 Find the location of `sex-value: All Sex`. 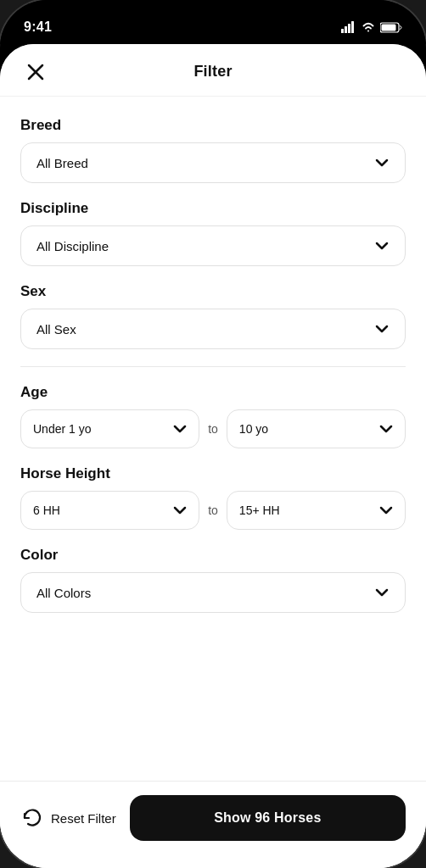

sex-value: All Sex is located at coordinates (56, 329).